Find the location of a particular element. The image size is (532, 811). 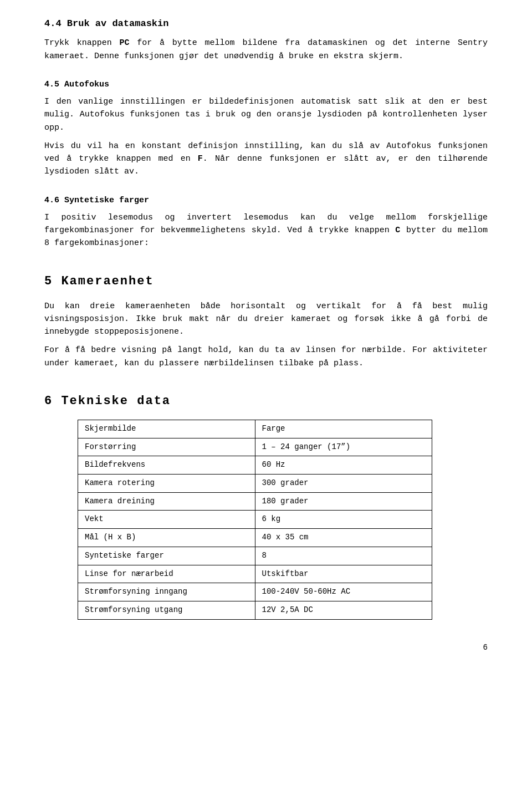

table-cell-label: Strømforsyning utgang is located at coordinates (167, 610).